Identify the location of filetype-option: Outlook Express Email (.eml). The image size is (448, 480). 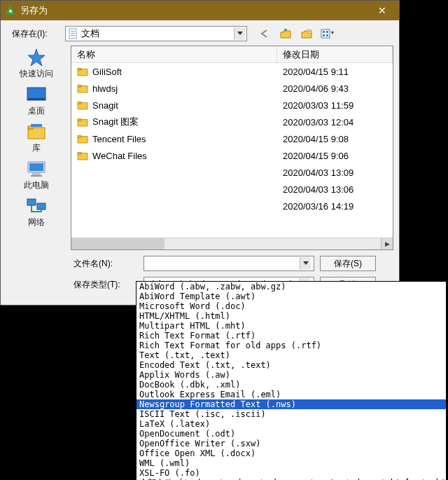
(291, 395).